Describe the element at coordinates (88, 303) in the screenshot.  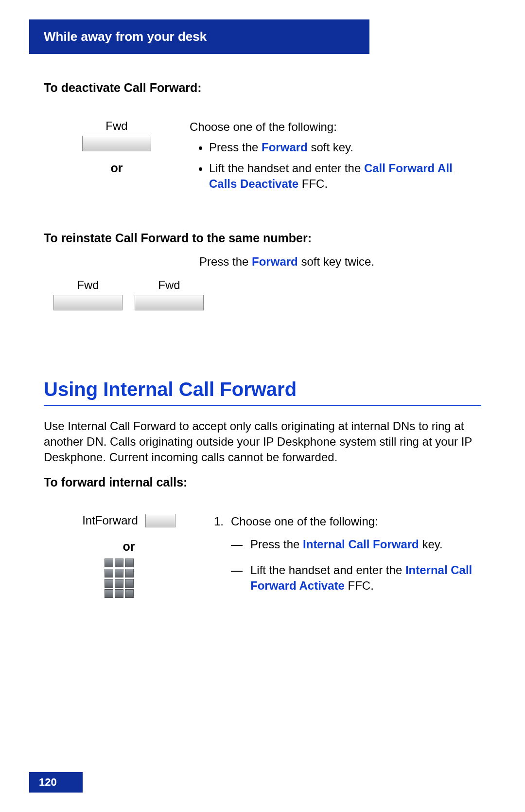
I see `fwd-softkey-icon-2a` at that location.